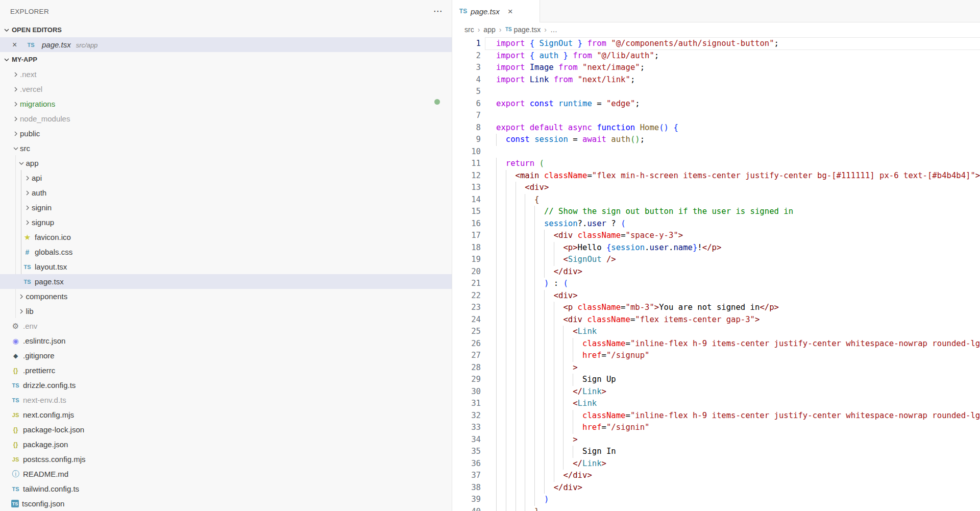  Describe the element at coordinates (467, 236) in the screenshot. I see `line-number: 17` at that location.